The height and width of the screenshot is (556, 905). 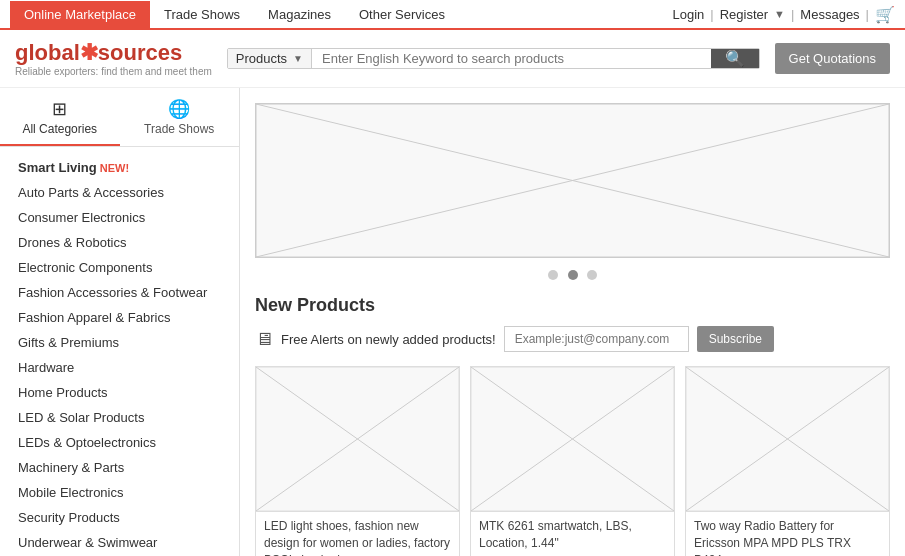 I want to click on grid-icon: ⊞, so click(x=60, y=109).